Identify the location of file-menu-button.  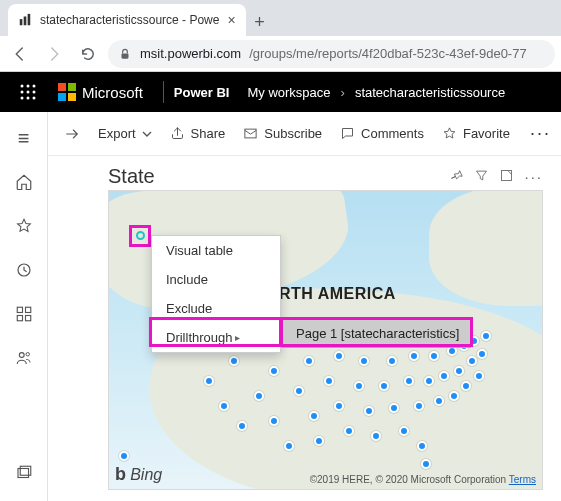
(72, 134).